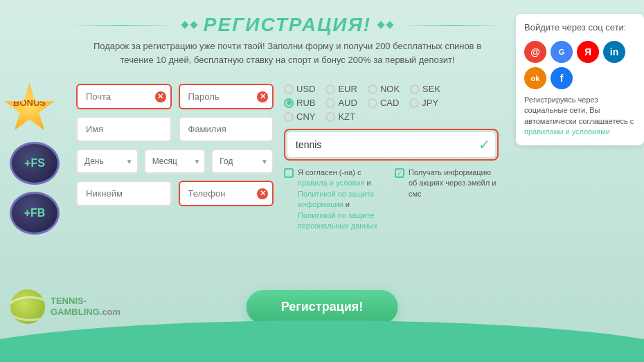 The image size is (644, 362). What do you see at coordinates (373, 103) in the screenshot?
I see `cad-radio` at bounding box center [373, 103].